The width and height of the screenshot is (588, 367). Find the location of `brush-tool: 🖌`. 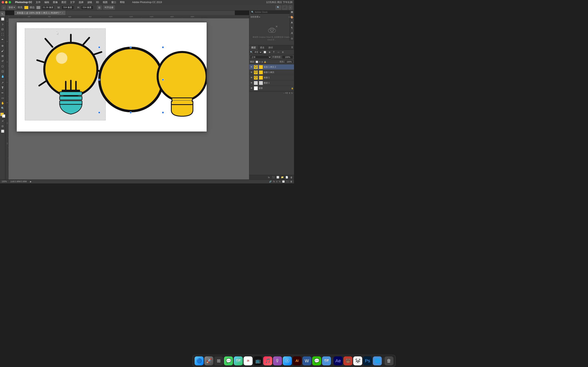

brush-tool: 🖌 is located at coordinates (3, 51).